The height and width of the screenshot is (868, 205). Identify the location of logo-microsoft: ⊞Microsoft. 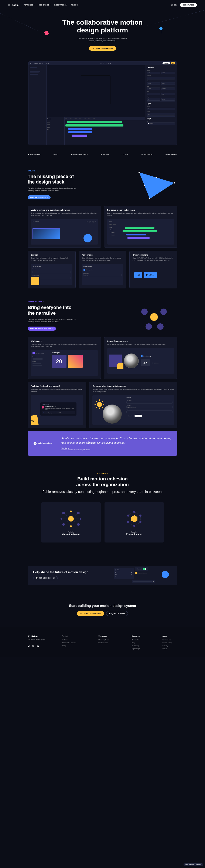
(147, 154).